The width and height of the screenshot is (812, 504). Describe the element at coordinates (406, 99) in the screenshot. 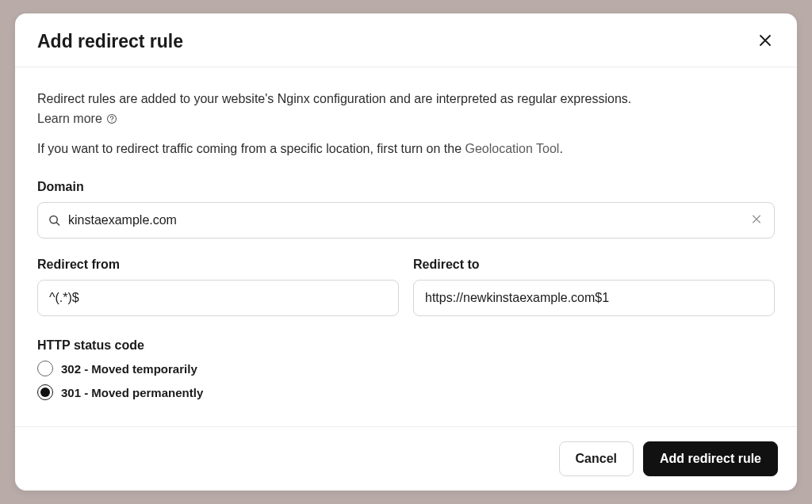

I see `description-text: Redirect rules are added to your website…` at that location.